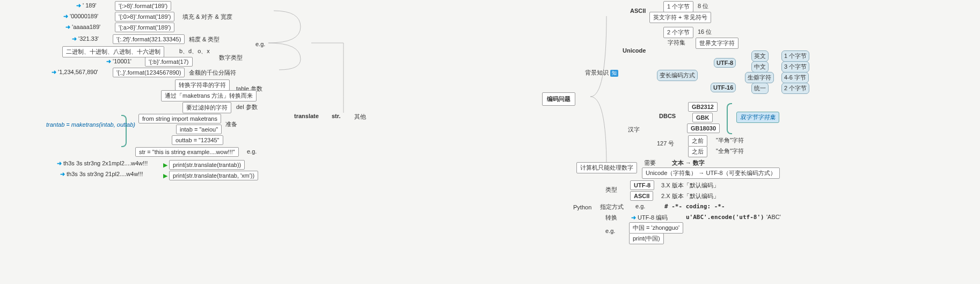 Image resolution: width=980 pixels, height=284 pixels. I want to click on u8-2a: 中文, so click(760, 67).